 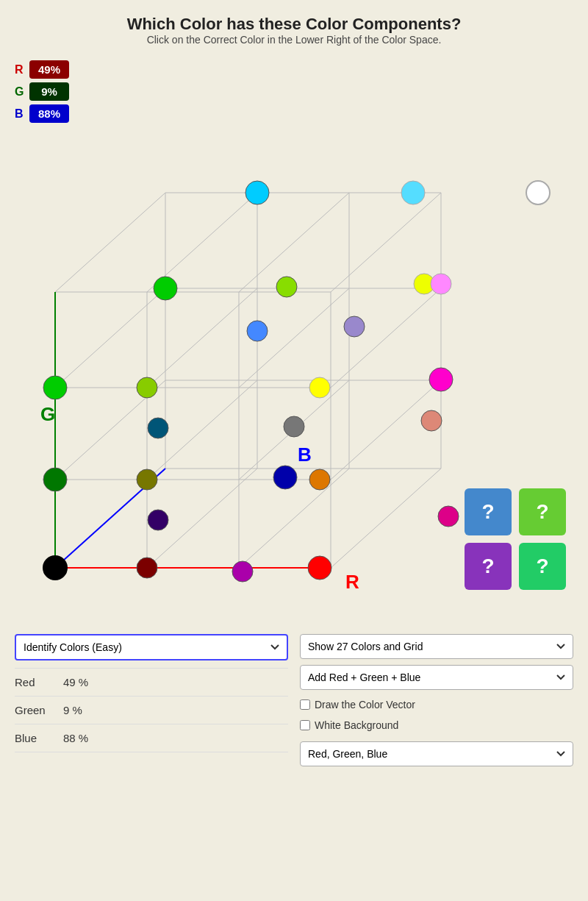 What do you see at coordinates (542, 512) in the screenshot?
I see `answer-box-2: ?` at bounding box center [542, 512].